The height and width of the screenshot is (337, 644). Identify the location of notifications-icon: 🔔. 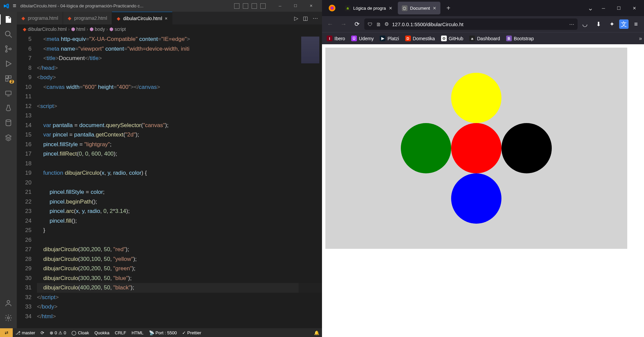
(317, 333).